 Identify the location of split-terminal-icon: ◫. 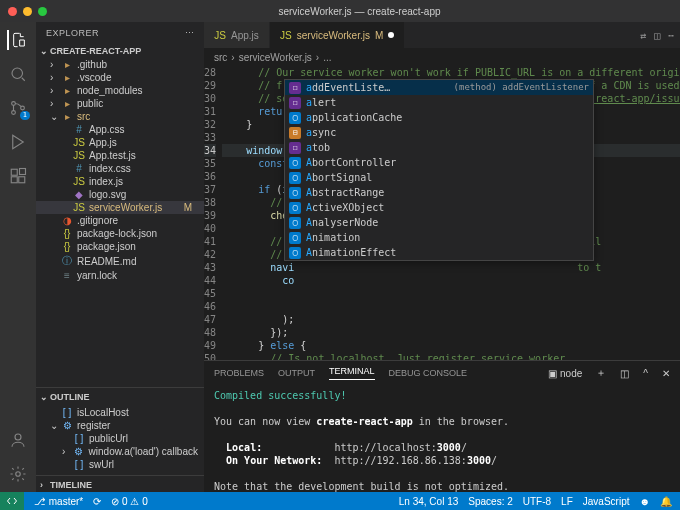
(624, 374).